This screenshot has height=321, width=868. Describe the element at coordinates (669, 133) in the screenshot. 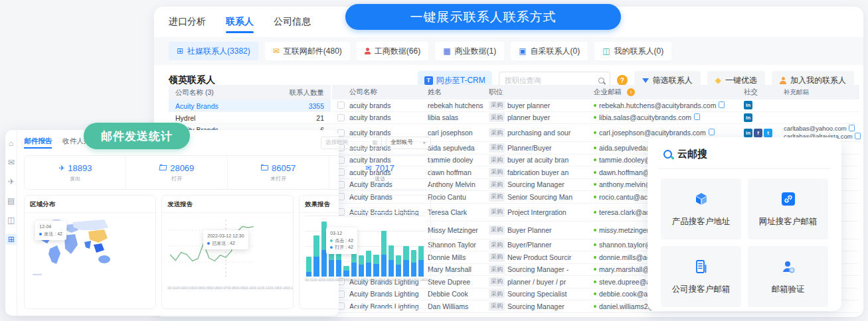

I see `cell-email: carl.josephson@acuitybrands.com` at that location.